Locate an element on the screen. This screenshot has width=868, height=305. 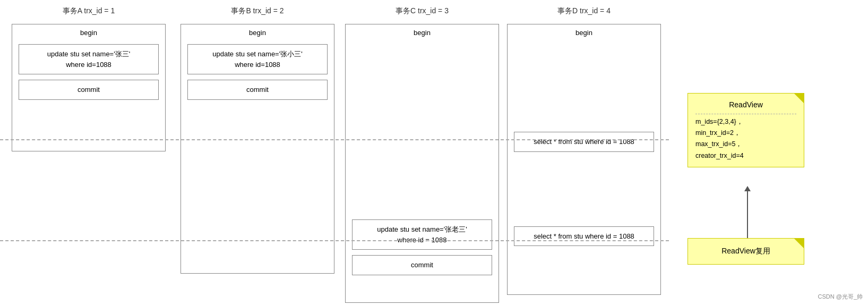
readview-line2: min_trx_id=2， is located at coordinates (746, 133).